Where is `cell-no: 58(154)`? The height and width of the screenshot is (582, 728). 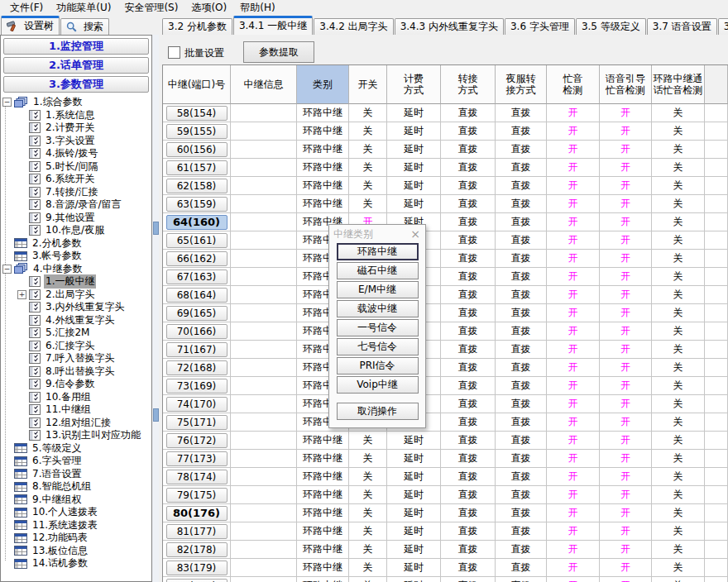
cell-no: 58(154) is located at coordinates (197, 113).